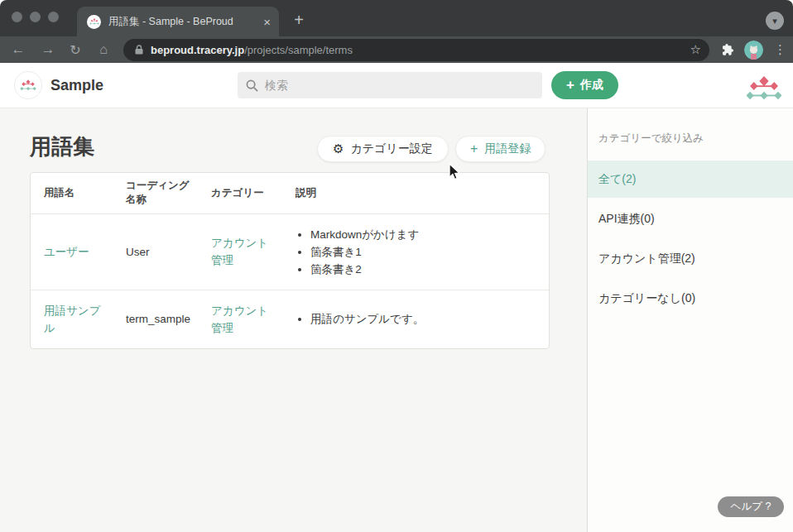  I want to click on close-window-button, so click(17, 17).